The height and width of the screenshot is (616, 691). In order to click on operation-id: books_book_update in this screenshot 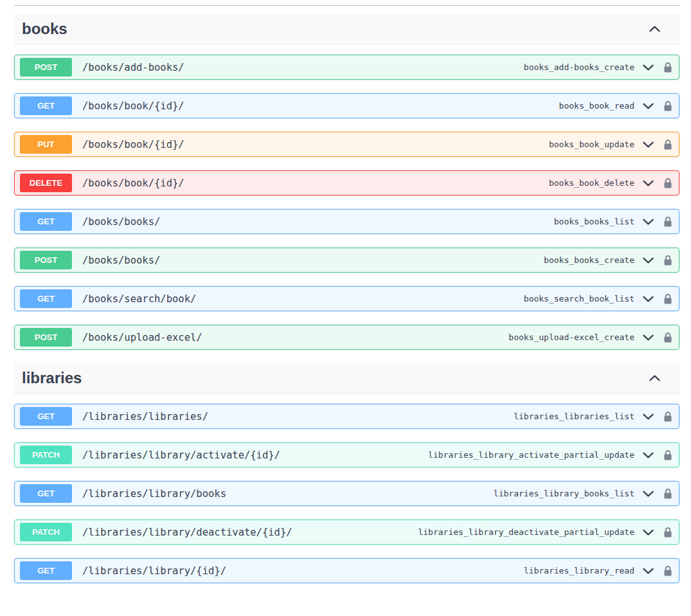, I will do `click(591, 144)`.